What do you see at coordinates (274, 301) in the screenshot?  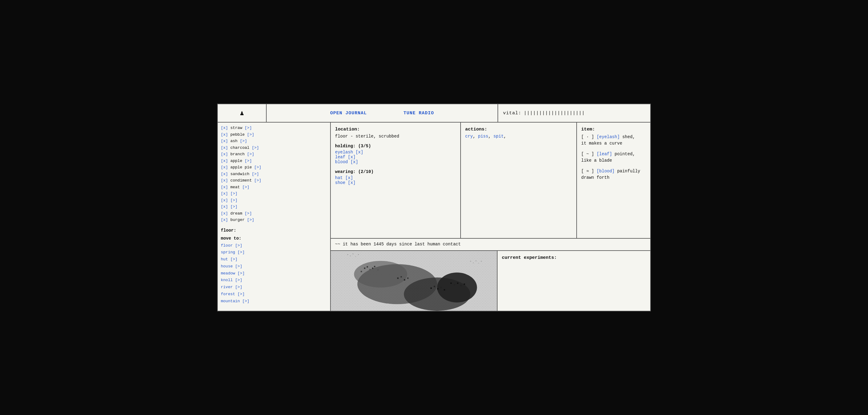 I see `location-mountain: mountain [>]` at bounding box center [274, 301].